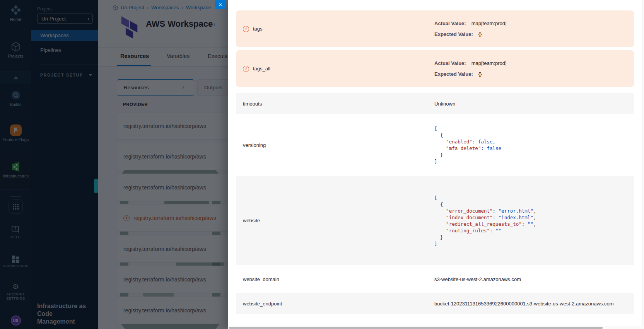 This screenshot has width=644, height=329. I want to click on attribute-name: timeouts, so click(252, 104).